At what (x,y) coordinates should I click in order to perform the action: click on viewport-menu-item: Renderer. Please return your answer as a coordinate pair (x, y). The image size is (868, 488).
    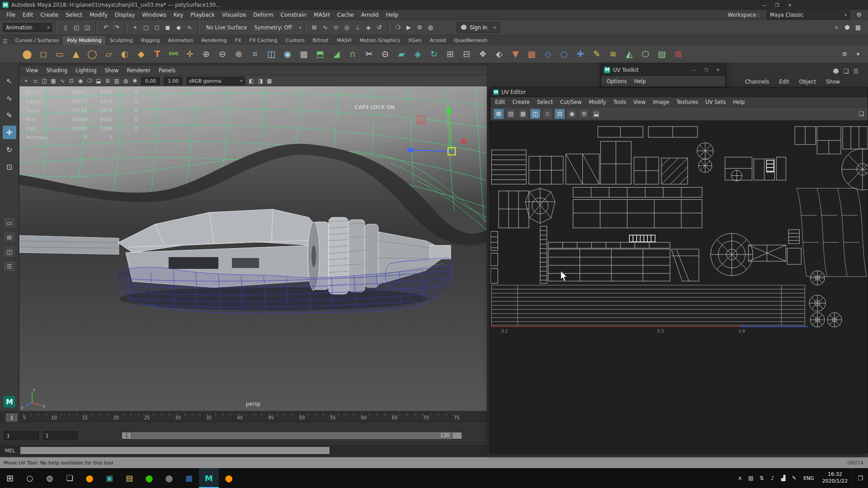
    Looking at the image, I should click on (139, 70).